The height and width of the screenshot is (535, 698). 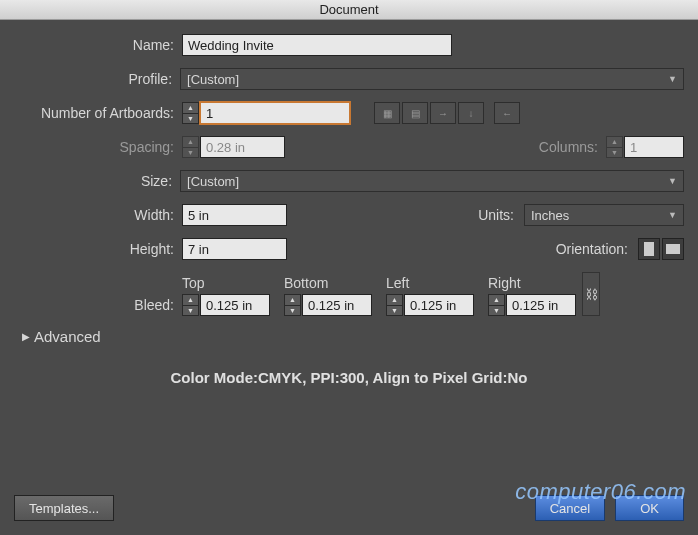 What do you see at coordinates (349, 378) in the screenshot?
I see `status-text: Color Mode:CMYK, PPI:300, Align to Pixel…` at bounding box center [349, 378].